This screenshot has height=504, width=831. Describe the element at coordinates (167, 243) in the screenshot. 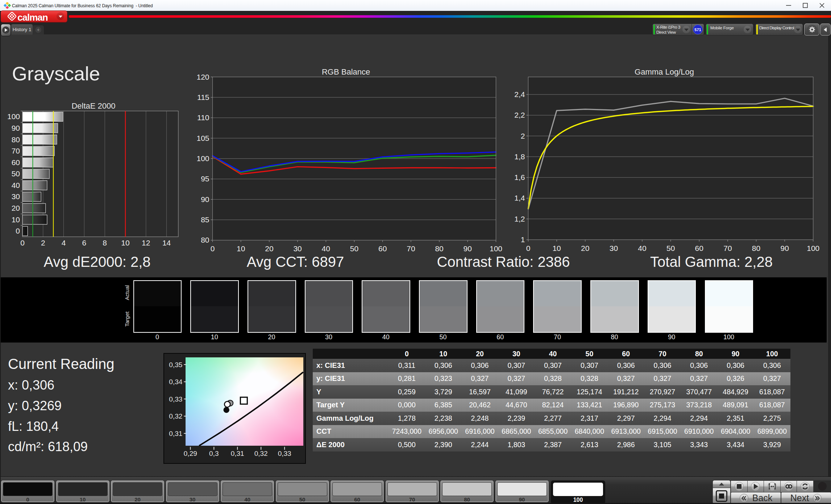

I see `svg-text: 14` at that location.